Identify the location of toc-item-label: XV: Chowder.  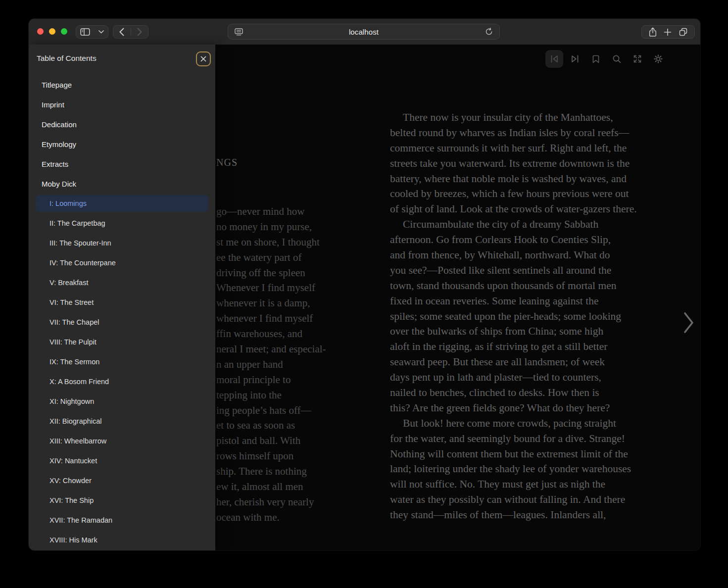
(70, 481).